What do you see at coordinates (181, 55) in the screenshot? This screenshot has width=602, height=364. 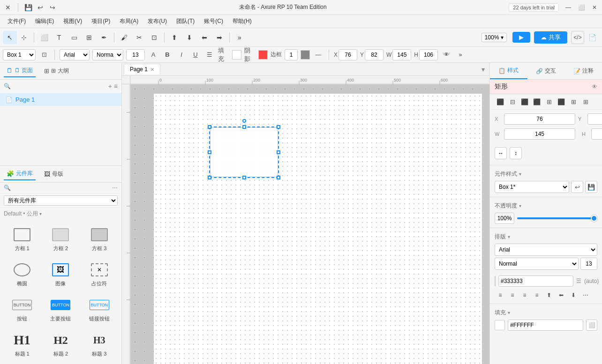 I see `italic-btn: I` at bounding box center [181, 55].